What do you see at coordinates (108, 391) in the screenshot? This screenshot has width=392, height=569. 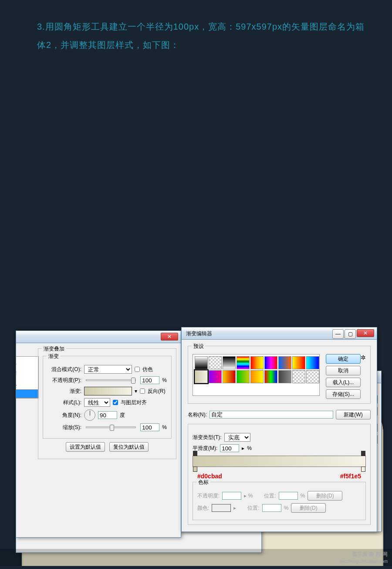 I see `gradient-swatch` at bounding box center [108, 391].